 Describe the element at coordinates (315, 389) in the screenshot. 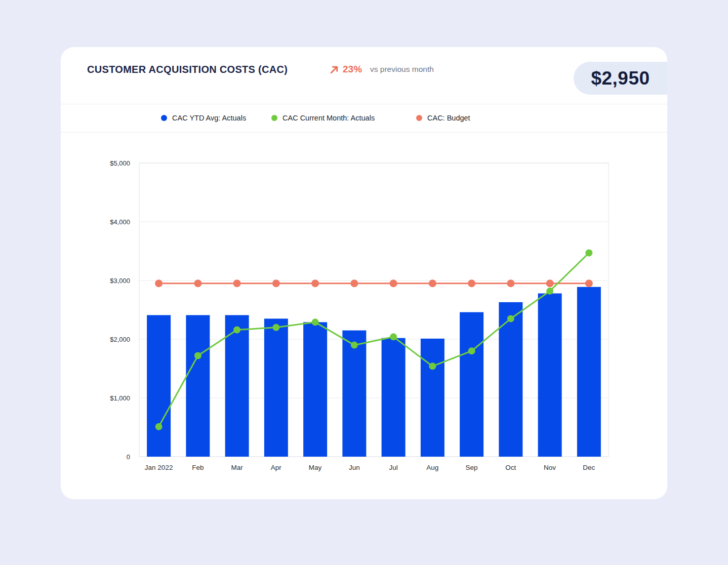

I see `bar-may` at that location.